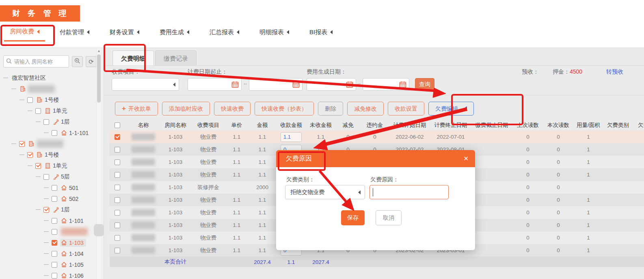  I want to click on arrears-category-select: 拒绝交物业费, so click(325, 192).